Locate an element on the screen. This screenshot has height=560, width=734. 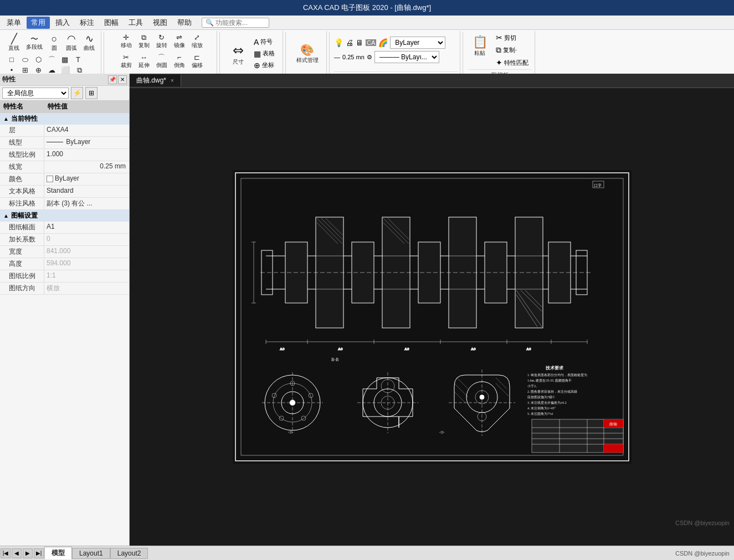
tool-circle: ○ 圆 is located at coordinates (54, 43).